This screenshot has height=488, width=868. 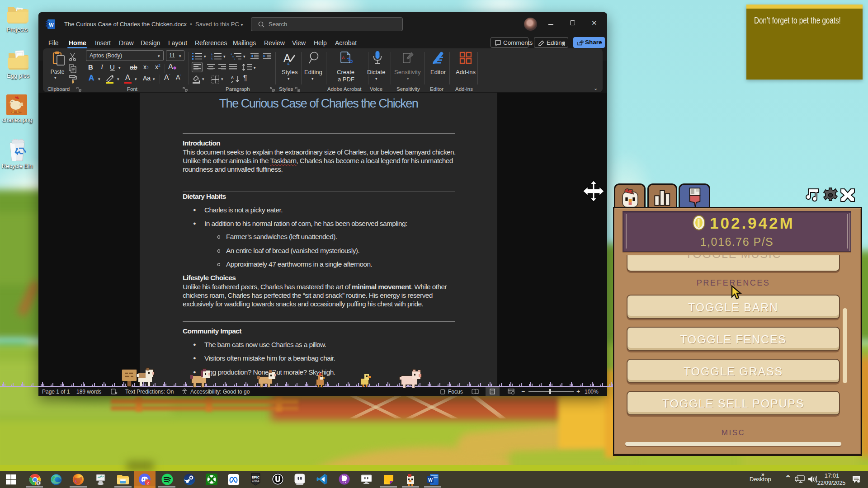 I want to click on svg-text: GAMES, so click(x=255, y=481).